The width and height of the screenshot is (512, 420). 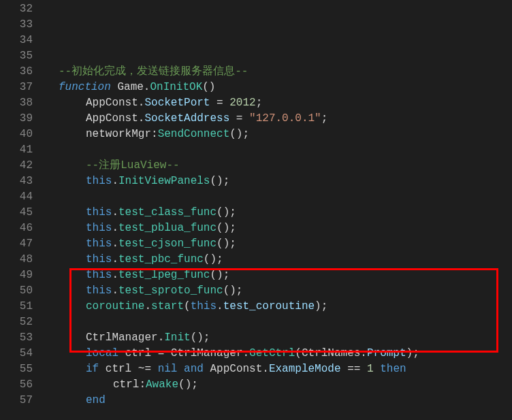 I want to click on code-line: this.InitViewPanels();, so click(x=278, y=181).